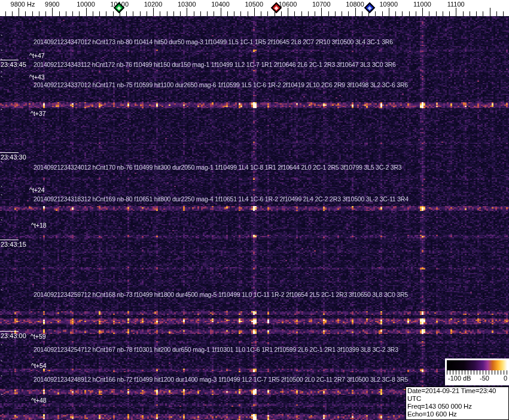 This screenshot has width=509, height=420. What do you see at coordinates (322, 4) in the screenshot?
I see `freq-axis-label: 10700` at bounding box center [322, 4].